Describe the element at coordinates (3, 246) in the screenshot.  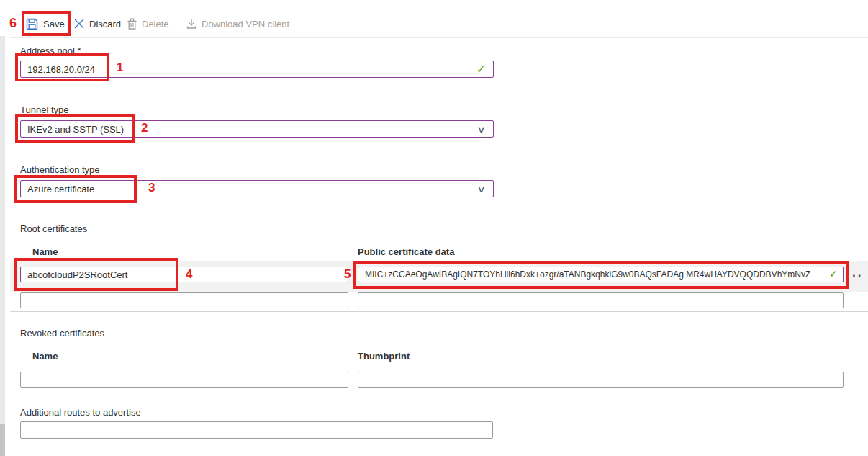
I see `left-scrollbar-track` at that location.